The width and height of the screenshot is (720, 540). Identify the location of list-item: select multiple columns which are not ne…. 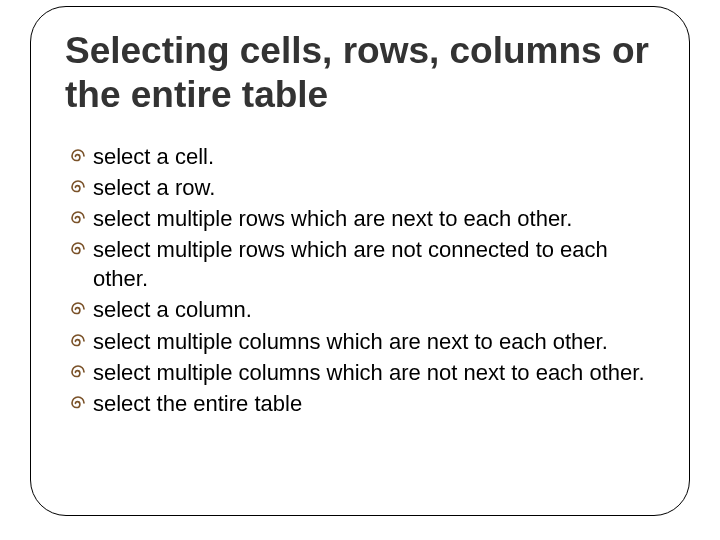
(363, 372).